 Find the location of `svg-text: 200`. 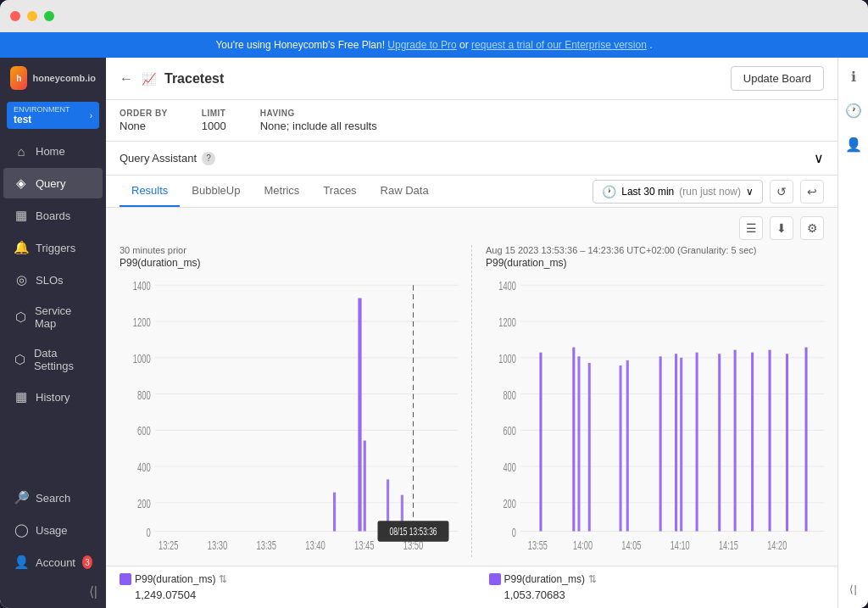

svg-text: 200 is located at coordinates (144, 504).